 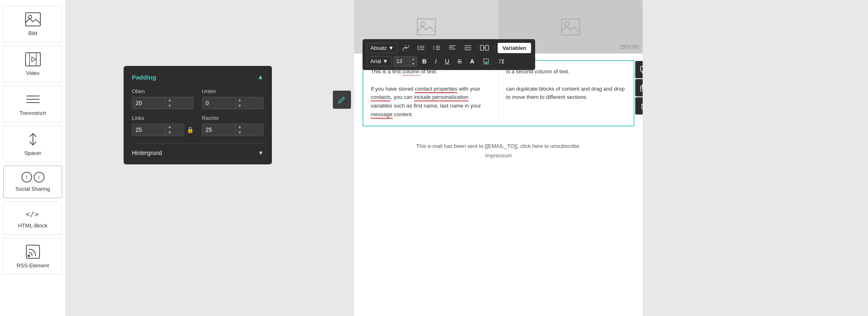 What do you see at coordinates (33, 99) in the screenshot?
I see `divider-icon` at bounding box center [33, 99].